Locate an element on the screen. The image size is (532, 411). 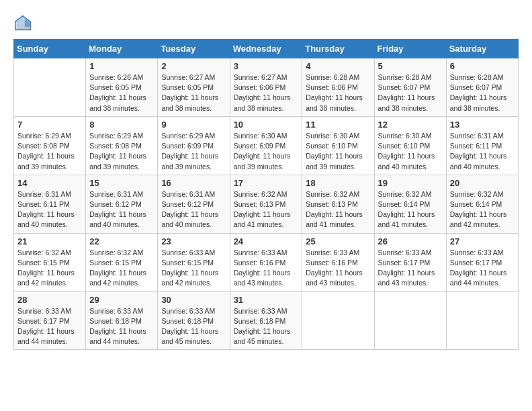
calendar-cell: 12Sunrise: 6:30 AM Sunset: 6:10 PM Dayli… is located at coordinates (410, 145).